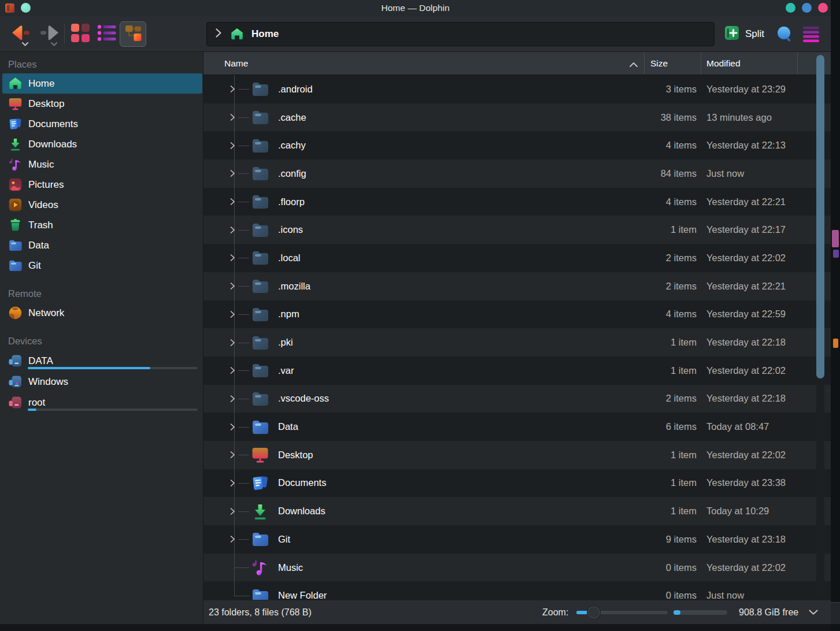  What do you see at coordinates (15, 164) in the screenshot?
I see `music-icon` at bounding box center [15, 164].